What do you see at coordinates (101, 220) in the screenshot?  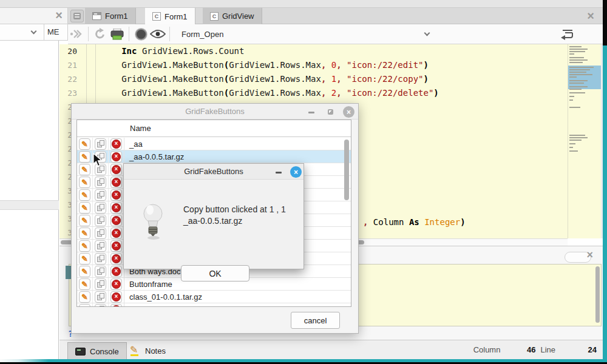 I see `copy-icon` at bounding box center [101, 220].